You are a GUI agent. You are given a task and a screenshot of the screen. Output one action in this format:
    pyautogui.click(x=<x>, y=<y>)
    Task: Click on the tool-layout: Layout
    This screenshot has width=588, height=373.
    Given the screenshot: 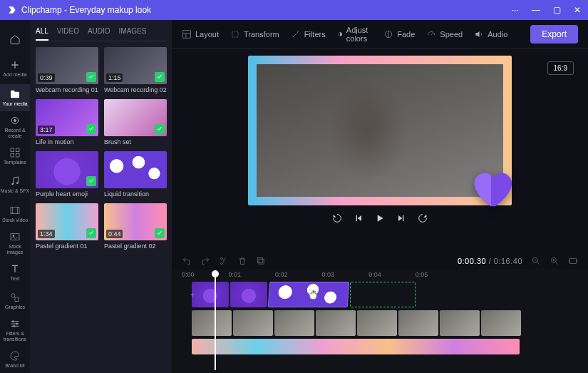 What is the action you would take?
    pyautogui.click(x=200, y=34)
    